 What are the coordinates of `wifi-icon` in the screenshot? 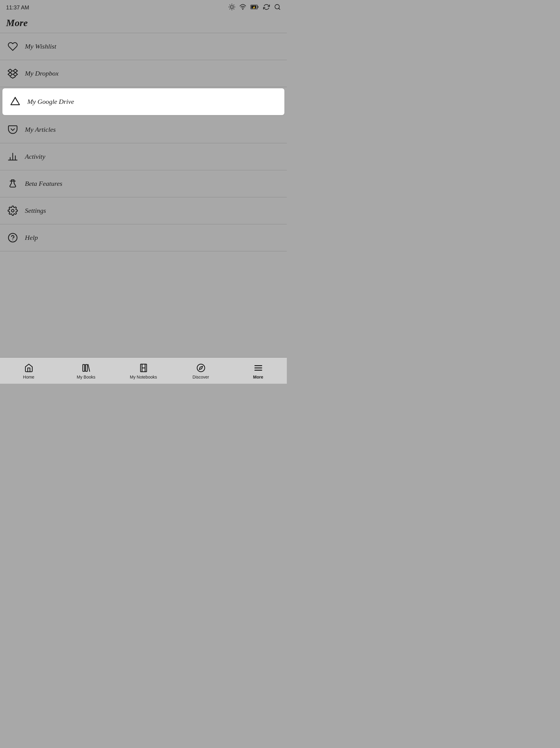 It's located at (243, 8).